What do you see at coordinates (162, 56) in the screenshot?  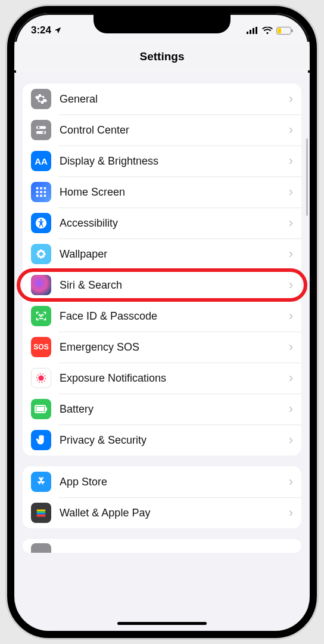 I see `nav-header: Settings` at bounding box center [162, 56].